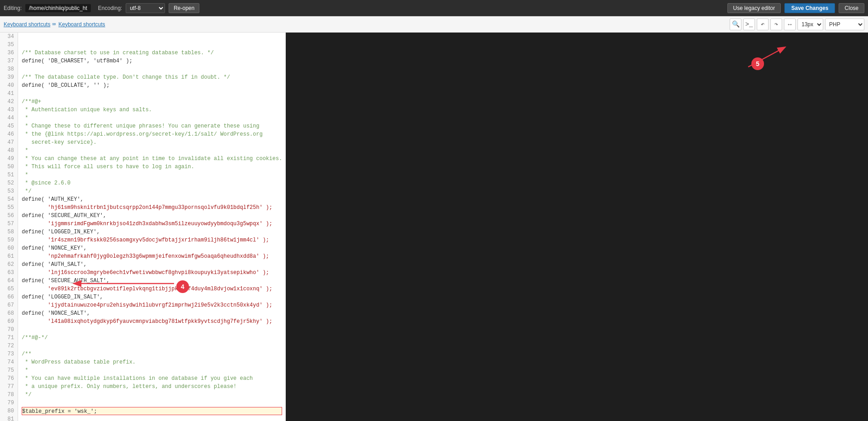 This screenshot has width=868, height=421. What do you see at coordinates (9, 411) in the screenshot?
I see `line-number: 80` at bounding box center [9, 411].